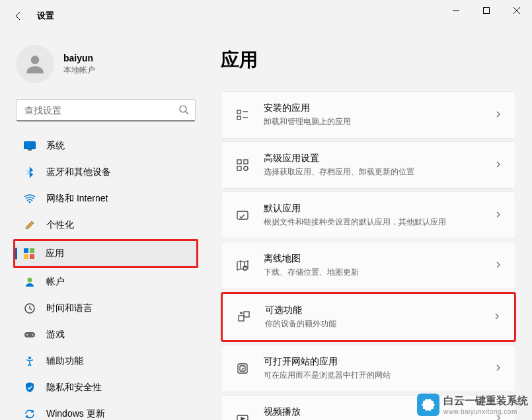  I want to click on card-desc: 可在应用而不是浏览器中打开的网站, so click(379, 375).